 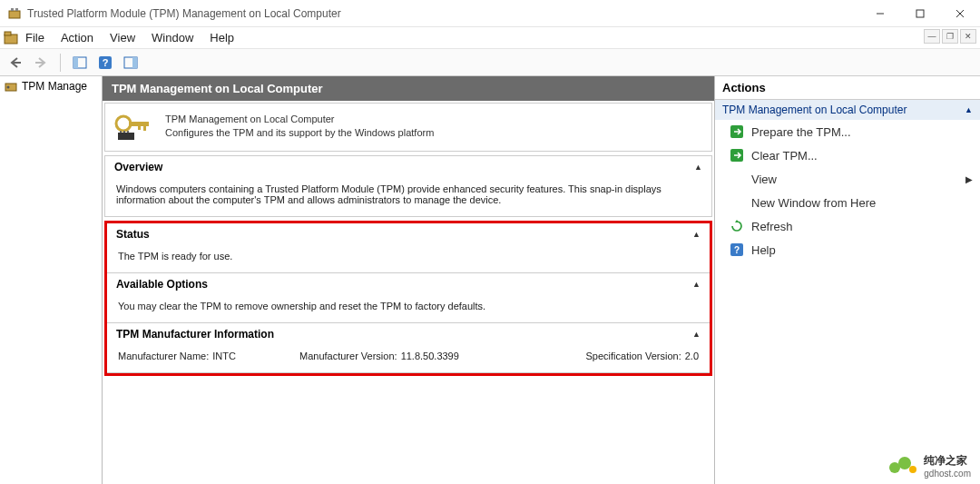 What do you see at coordinates (862, 203) in the screenshot?
I see `action-new-window-label: New Window from Here` at bounding box center [862, 203].